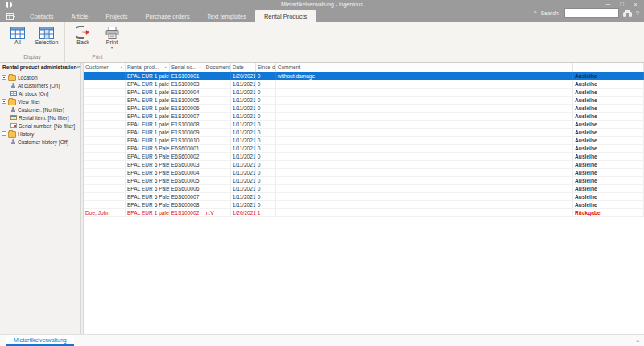  What do you see at coordinates (10, 16) in the screenshot?
I see `app-menu-icon` at bounding box center [10, 16].